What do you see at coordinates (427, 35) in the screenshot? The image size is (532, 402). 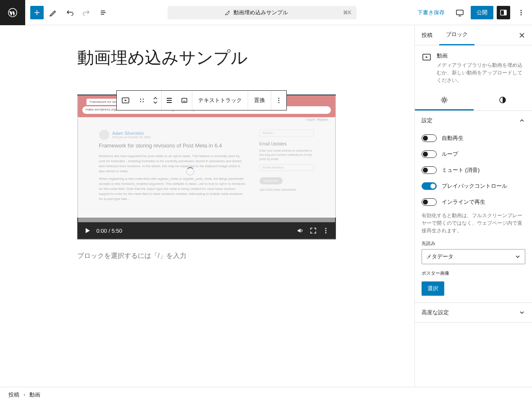 I see `tab-post: 投稿` at bounding box center [427, 35].